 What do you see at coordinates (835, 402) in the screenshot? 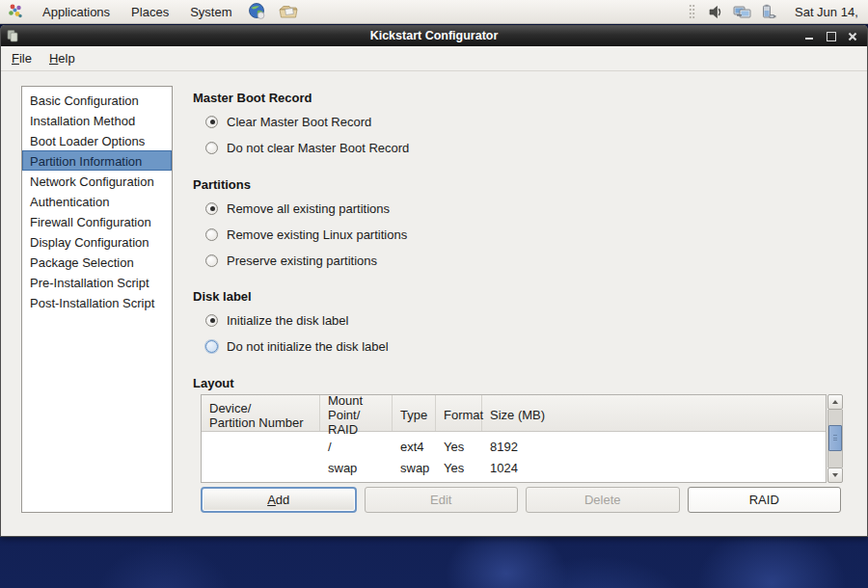
I see `arrow-up-icon` at bounding box center [835, 402].